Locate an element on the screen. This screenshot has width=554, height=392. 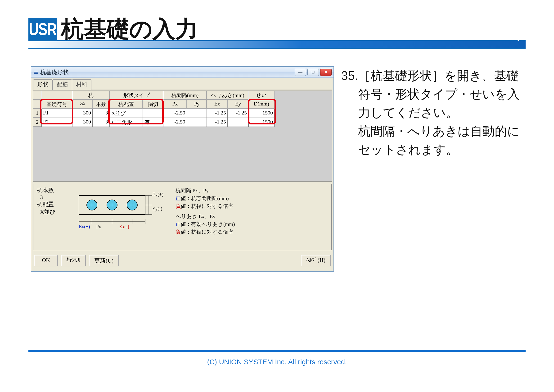
col-dmm: D(mm) is located at coordinates (262, 104).